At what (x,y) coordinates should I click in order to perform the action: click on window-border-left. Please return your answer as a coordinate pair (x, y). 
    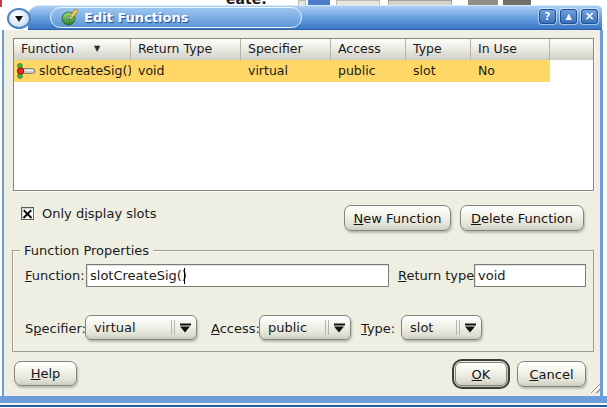
    Looking at the image, I should click on (3, 213).